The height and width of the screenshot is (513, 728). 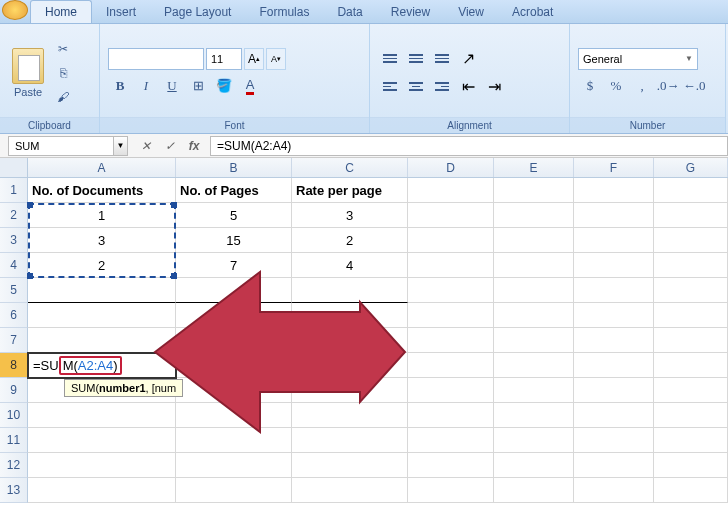 What do you see at coordinates (451, 190) in the screenshot?
I see `cell-d1` at bounding box center [451, 190].